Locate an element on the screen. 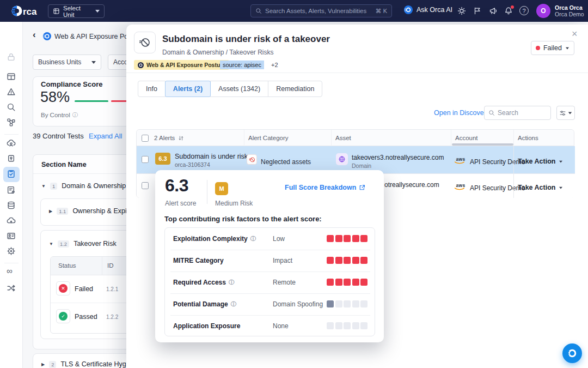 The width and height of the screenshot is (588, 368). compliance-score-value: 58% is located at coordinates (55, 97).